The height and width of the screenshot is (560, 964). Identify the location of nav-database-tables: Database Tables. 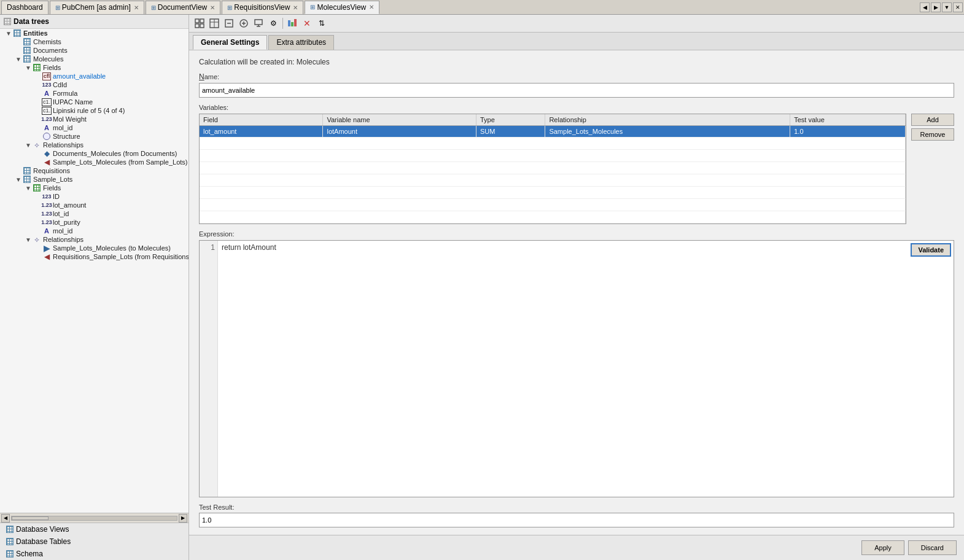
(95, 542).